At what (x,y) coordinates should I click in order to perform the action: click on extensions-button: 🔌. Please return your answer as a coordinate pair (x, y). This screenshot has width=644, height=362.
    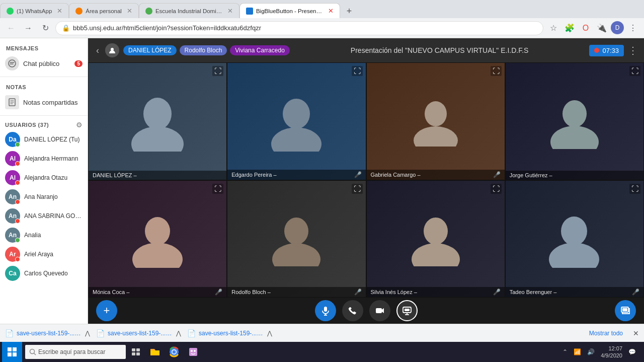
    Looking at the image, I should click on (602, 28).